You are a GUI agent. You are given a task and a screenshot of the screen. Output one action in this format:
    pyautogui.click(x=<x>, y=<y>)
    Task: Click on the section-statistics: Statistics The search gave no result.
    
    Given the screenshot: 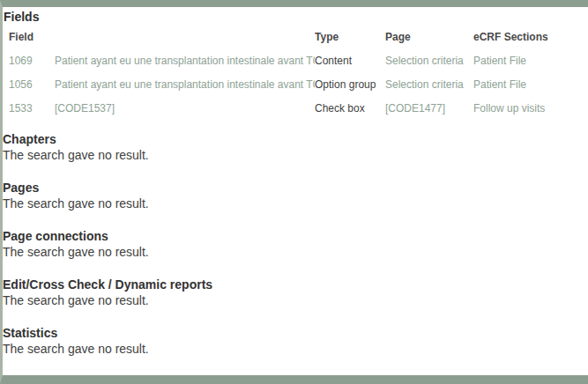 What is the action you would take?
    pyautogui.click(x=295, y=341)
    